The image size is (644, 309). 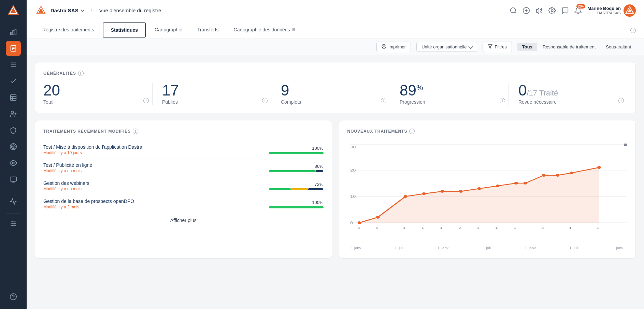 What do you see at coordinates (353, 196) in the screenshot?
I see `svg-text: 10` at bounding box center [353, 196].